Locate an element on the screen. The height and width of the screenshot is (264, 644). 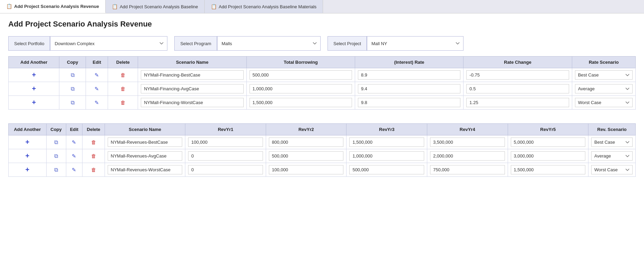
revenue-add-btn-1: + is located at coordinates (27, 156).